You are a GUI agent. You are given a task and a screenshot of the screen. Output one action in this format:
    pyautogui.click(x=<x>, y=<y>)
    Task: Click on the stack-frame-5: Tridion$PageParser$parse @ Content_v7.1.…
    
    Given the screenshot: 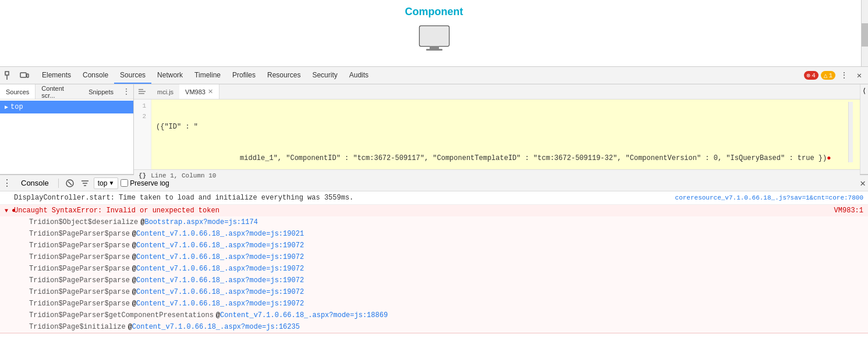 What is the action you would take?
    pyautogui.click(x=434, y=280)
    